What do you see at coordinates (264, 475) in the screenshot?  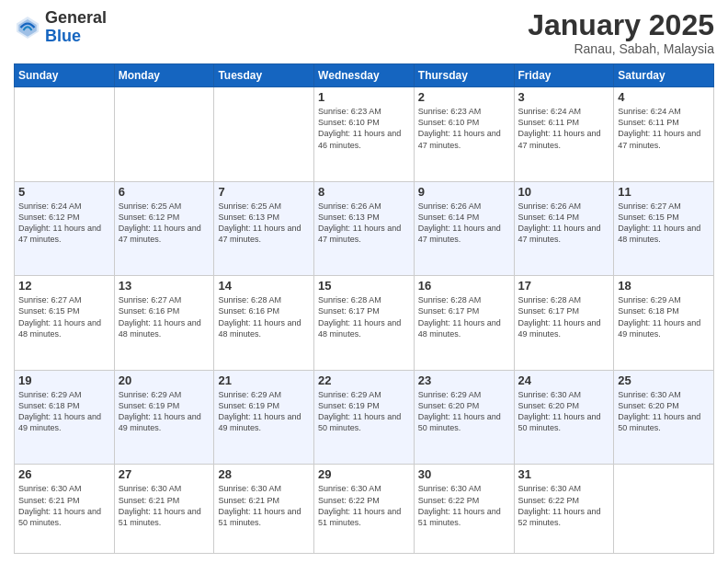 I see `day-number: 28` at bounding box center [264, 475].